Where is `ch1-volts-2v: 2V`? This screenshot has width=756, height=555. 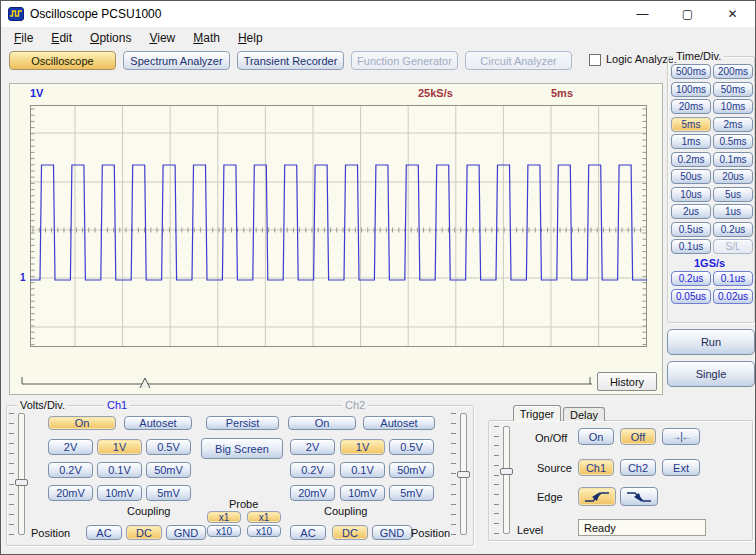 ch1-volts-2v: 2V is located at coordinates (70, 447).